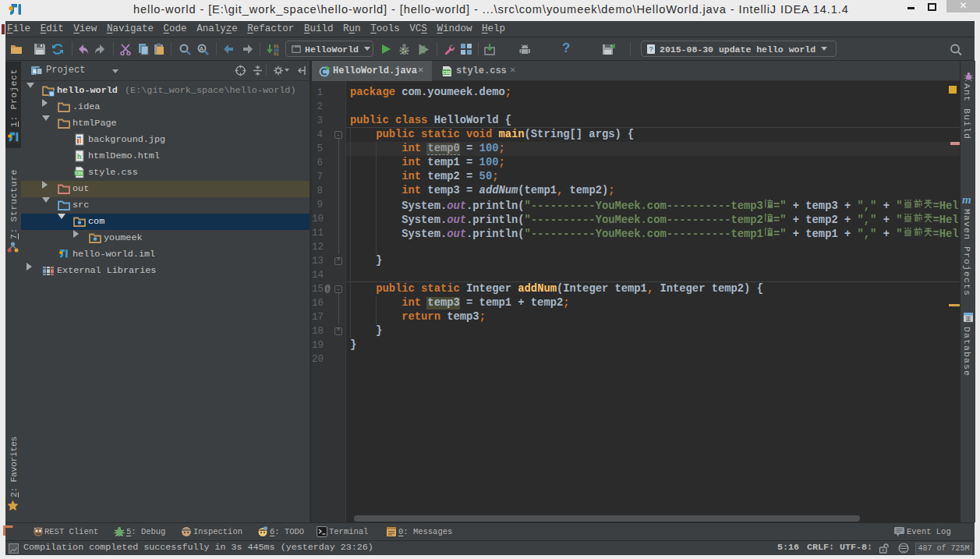  Describe the element at coordinates (80, 157) in the screenshot. I see `svg-text: h` at that location.